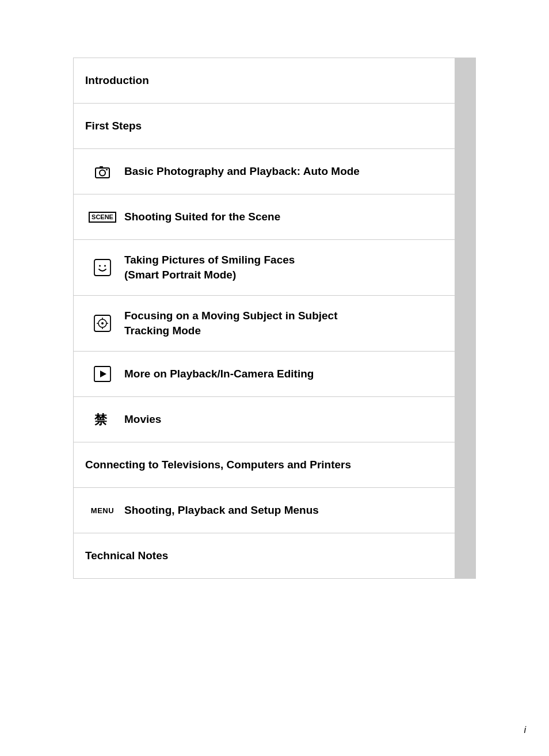 This screenshot has height=756, width=549. What do you see at coordinates (102, 374) in the screenshot?
I see `playback-icon` at bounding box center [102, 374].